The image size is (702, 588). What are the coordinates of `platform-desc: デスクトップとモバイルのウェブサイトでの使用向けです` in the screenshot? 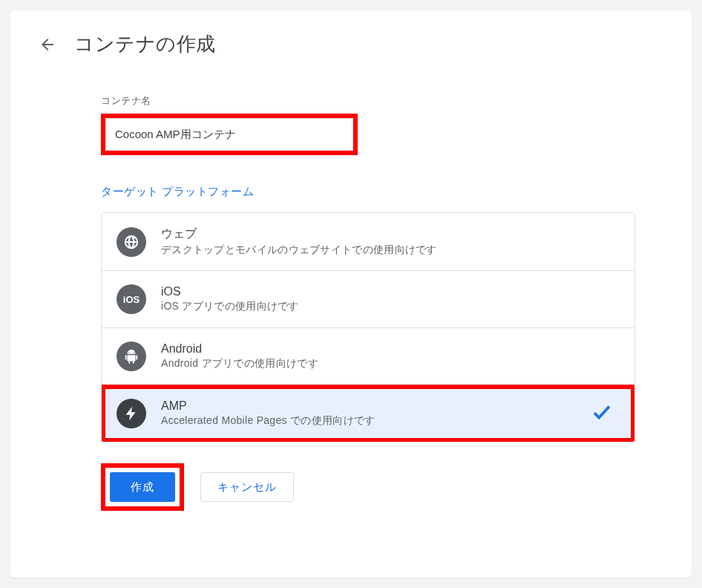 It's located at (390, 250).